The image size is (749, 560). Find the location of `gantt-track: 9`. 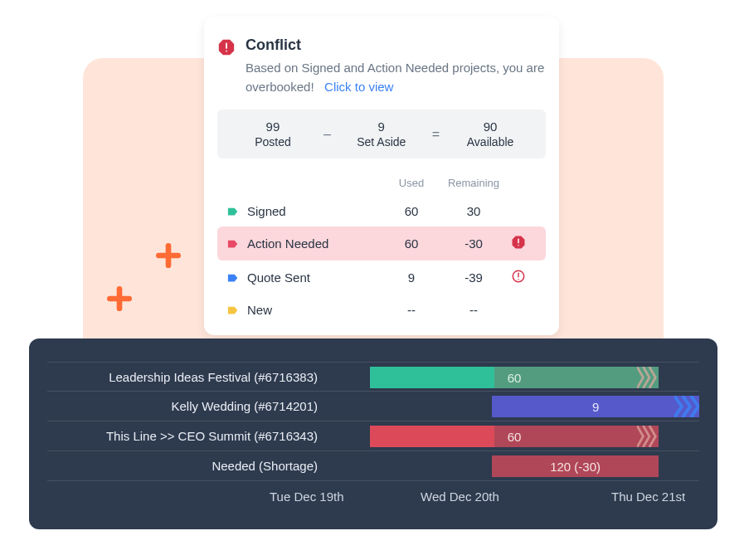

gantt-track: 9 is located at coordinates (514, 407).